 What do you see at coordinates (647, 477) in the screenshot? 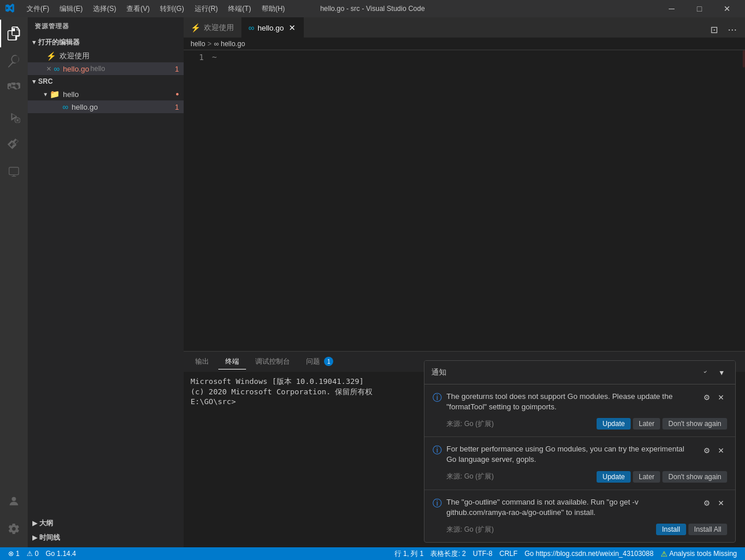
I see `notif2-later-button: Later` at bounding box center [647, 477].